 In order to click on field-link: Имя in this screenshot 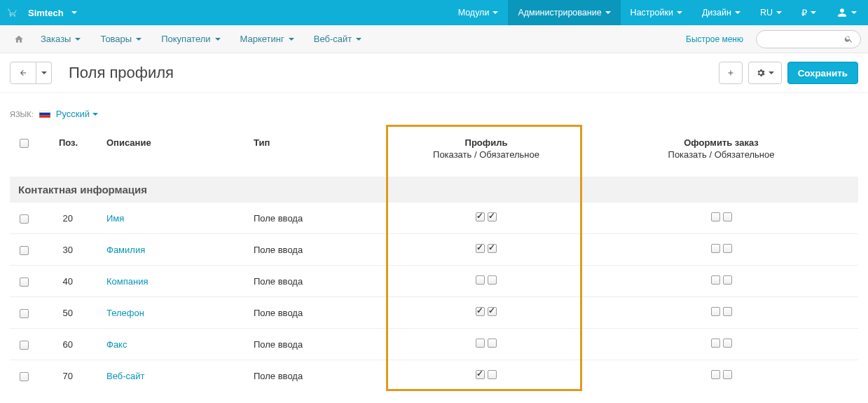, I will do `click(115, 219)`.